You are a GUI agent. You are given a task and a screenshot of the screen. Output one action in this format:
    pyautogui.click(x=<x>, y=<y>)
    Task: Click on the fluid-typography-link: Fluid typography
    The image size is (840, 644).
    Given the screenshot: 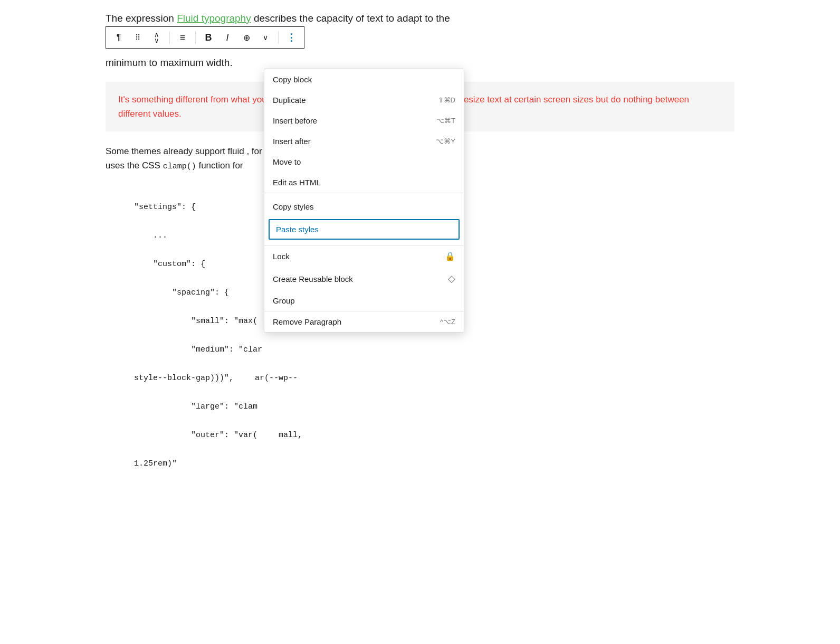 What is the action you would take?
    pyautogui.click(x=214, y=18)
    